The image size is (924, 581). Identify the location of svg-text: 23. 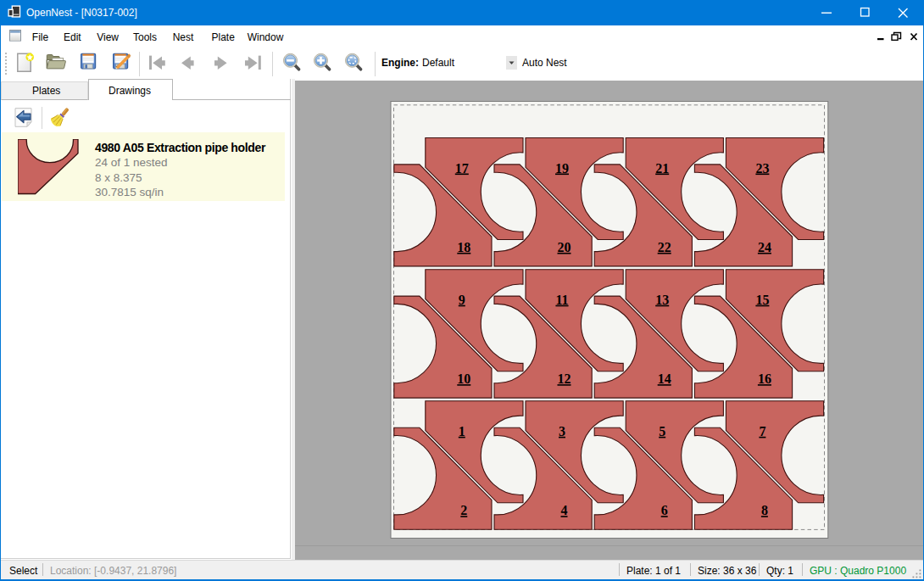
(762, 168).